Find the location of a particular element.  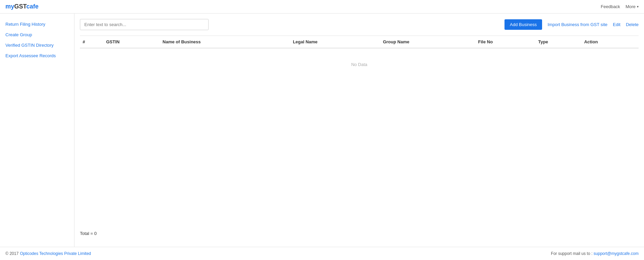

import-business-link: Import Business from GST site is located at coordinates (578, 24).